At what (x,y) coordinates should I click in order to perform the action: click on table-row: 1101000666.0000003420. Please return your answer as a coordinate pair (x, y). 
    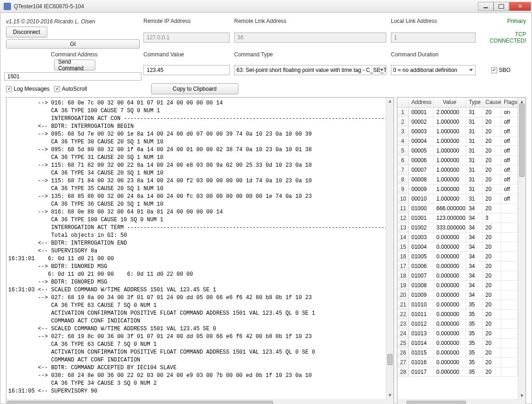
    Looking at the image, I should click on (457, 208).